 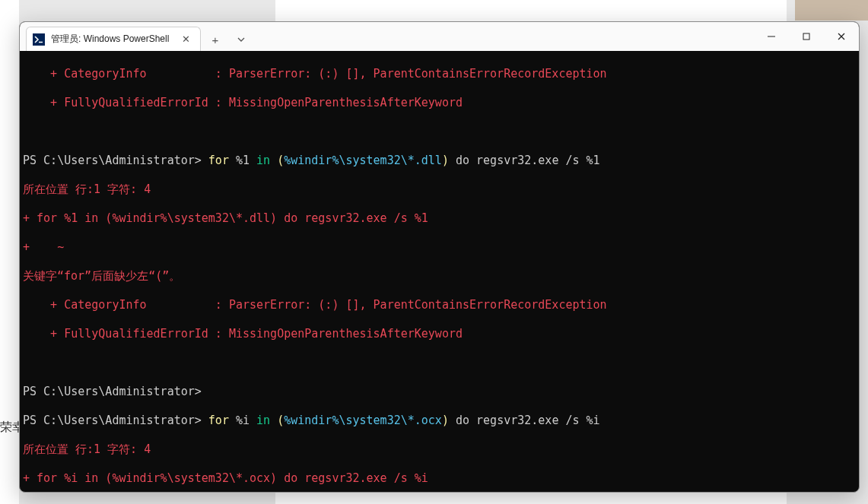 What do you see at coordinates (525, 420) in the screenshot?
I see `cmd-tail: do regsvr32.exe /s %i` at bounding box center [525, 420].